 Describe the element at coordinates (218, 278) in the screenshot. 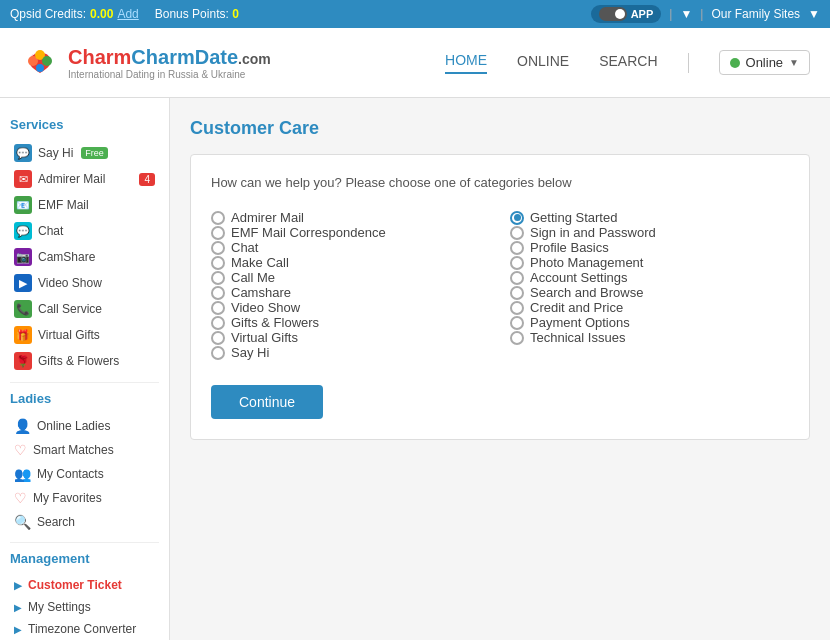

I see `radio-call-me` at that location.